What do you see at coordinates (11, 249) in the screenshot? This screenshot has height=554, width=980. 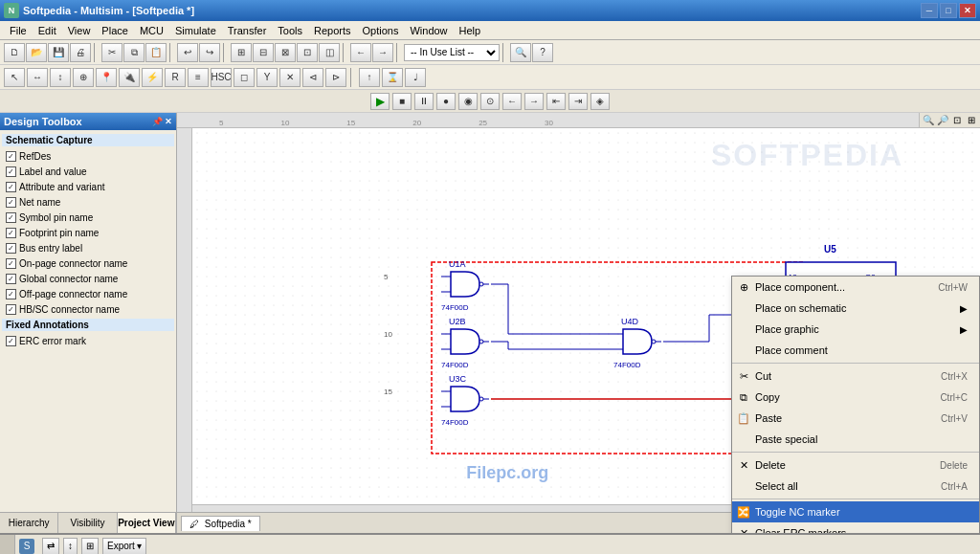 I see `buslabel-checkbox` at bounding box center [11, 249].